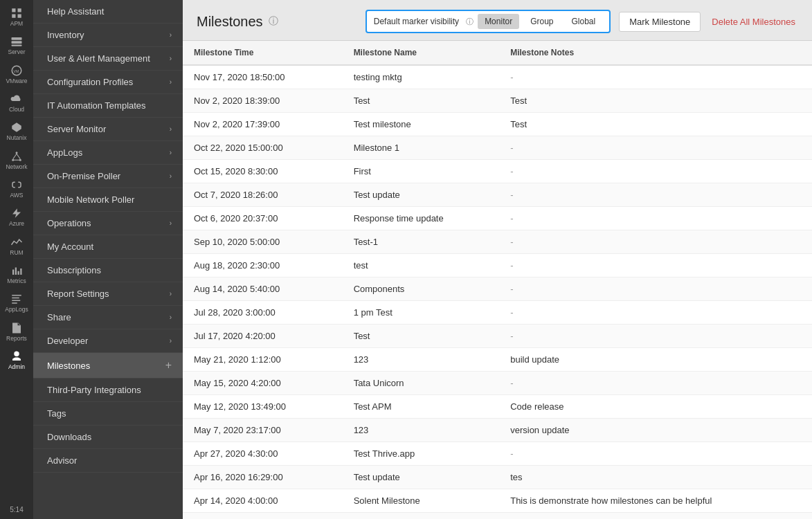 The width and height of the screenshot is (812, 519). I want to click on sidebar-item-label-report-settings: Report Settings, so click(78, 293).